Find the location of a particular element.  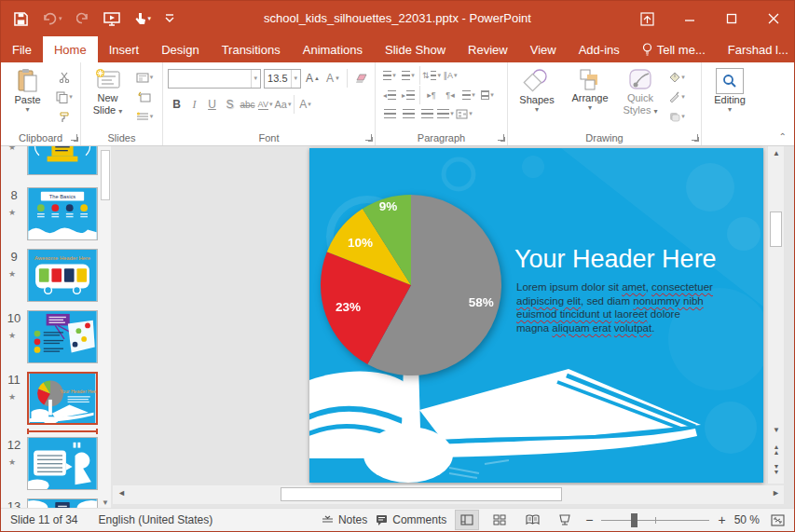

zoom-slider is located at coordinates (655, 520).